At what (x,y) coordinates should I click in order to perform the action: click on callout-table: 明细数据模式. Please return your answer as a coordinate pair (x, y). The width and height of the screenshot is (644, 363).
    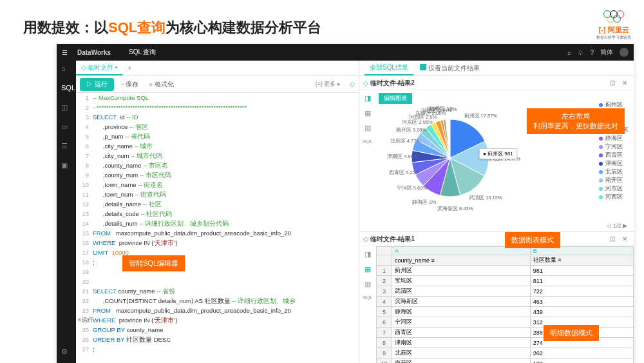
    Looking at the image, I should click on (571, 333).